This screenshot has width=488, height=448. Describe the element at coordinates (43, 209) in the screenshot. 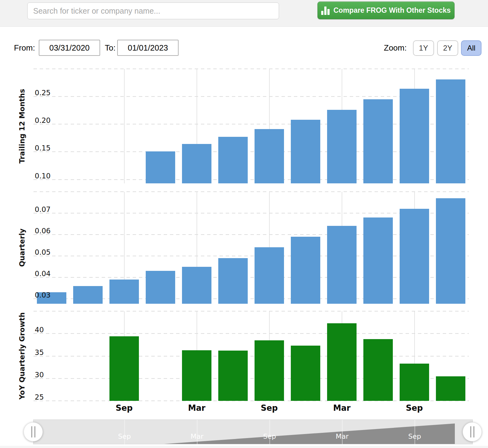

I see `y-tick-label: 0.07` at that location.